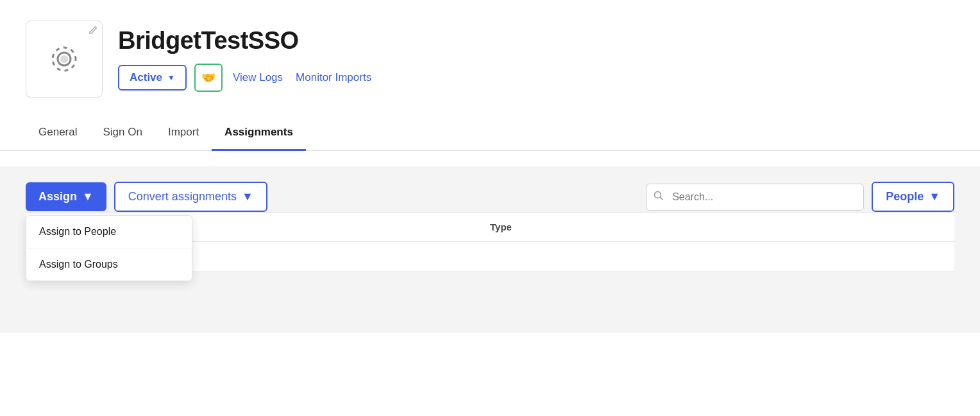 The image size is (980, 416). I want to click on toolbar: Assign ▼ Assign to People Assign to Grou…, so click(490, 196).